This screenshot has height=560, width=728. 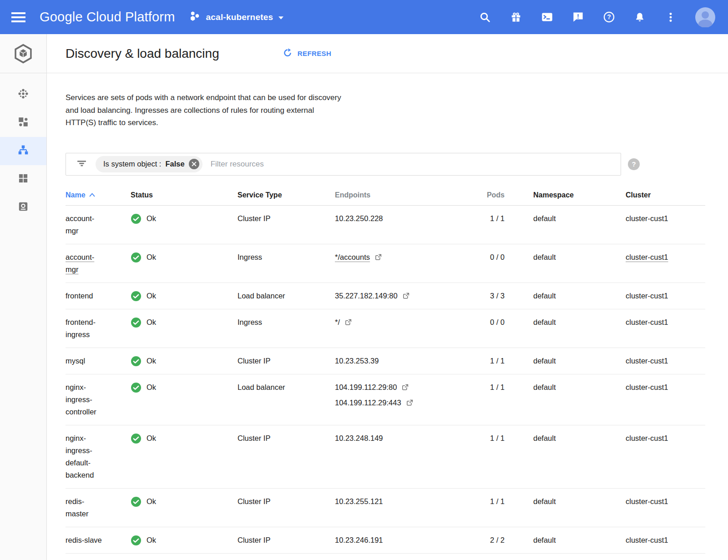 I want to click on column-header-namespace: Namespace, so click(x=565, y=195).